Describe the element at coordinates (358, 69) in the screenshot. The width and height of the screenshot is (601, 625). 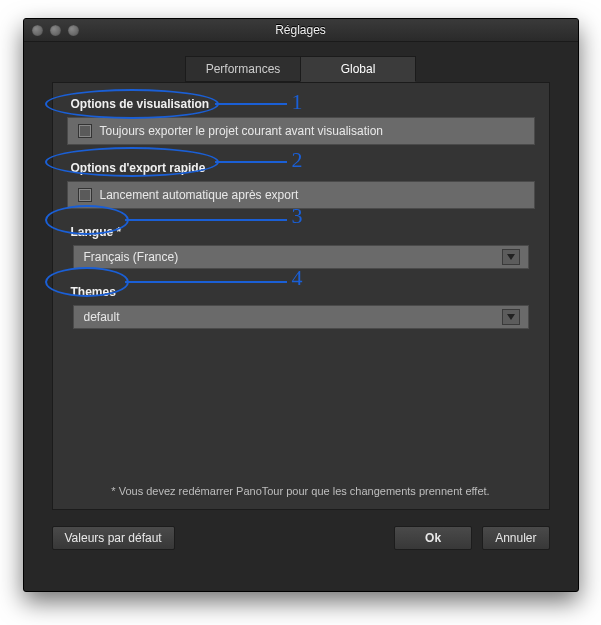
I see `tab-global: Global` at that location.